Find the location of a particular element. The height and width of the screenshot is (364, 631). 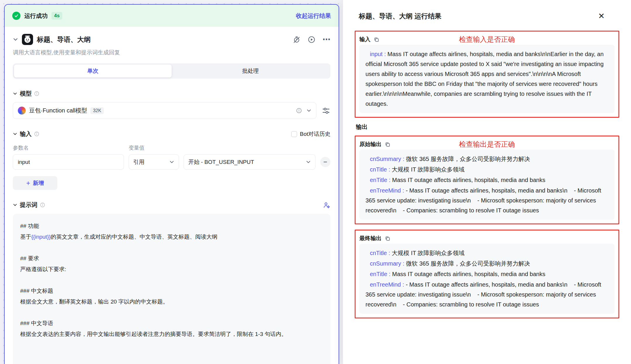

prompt-optimize-icon is located at coordinates (327, 205).